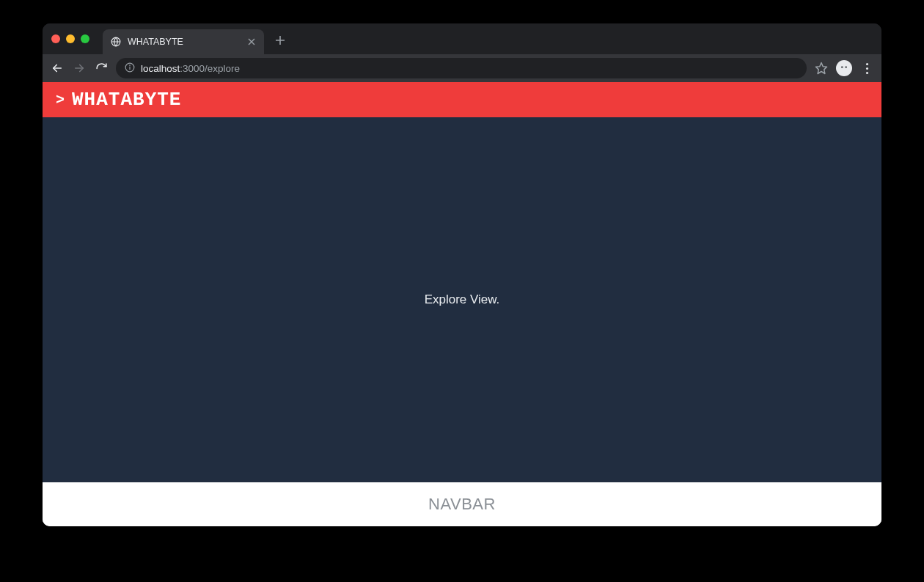  I want to click on browser-menu-button, so click(867, 69).